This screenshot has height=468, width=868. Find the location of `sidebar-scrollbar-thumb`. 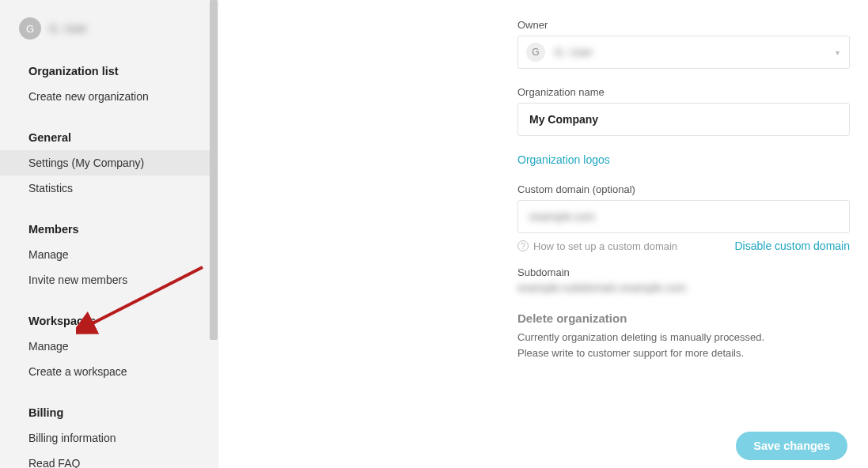

sidebar-scrollbar-thumb is located at coordinates (214, 170).